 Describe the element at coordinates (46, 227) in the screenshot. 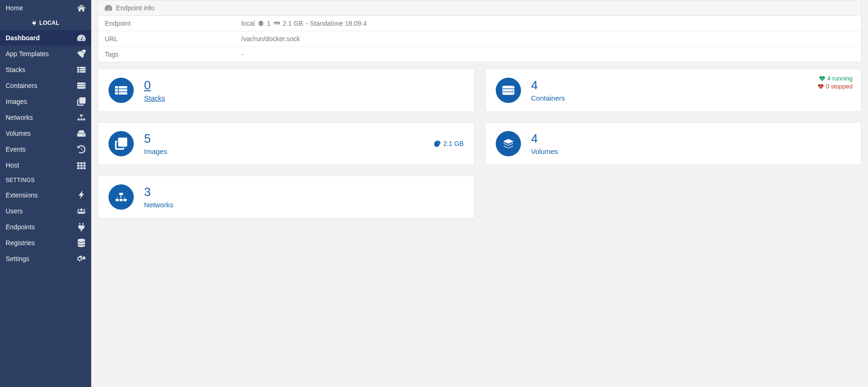

I see `nav-endpoints: Endpoints` at that location.